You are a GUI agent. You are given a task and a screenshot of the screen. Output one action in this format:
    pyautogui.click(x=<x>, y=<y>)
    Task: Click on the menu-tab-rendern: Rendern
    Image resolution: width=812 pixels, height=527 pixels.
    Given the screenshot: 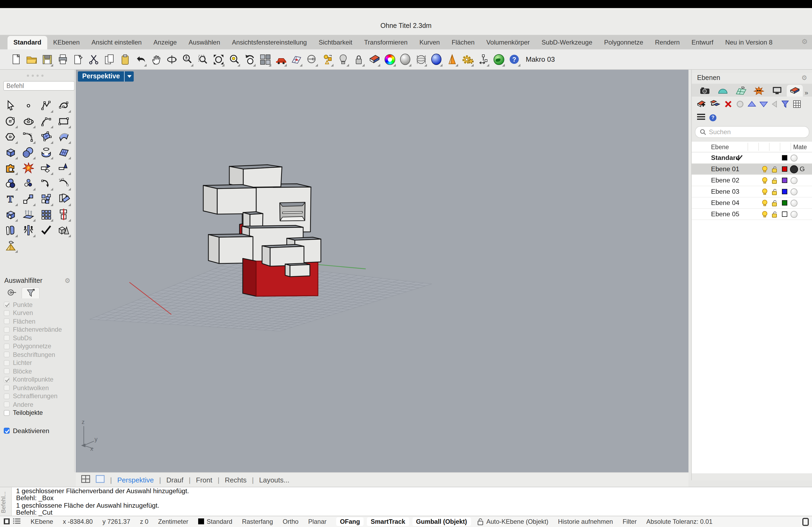 What is the action you would take?
    pyautogui.click(x=667, y=43)
    